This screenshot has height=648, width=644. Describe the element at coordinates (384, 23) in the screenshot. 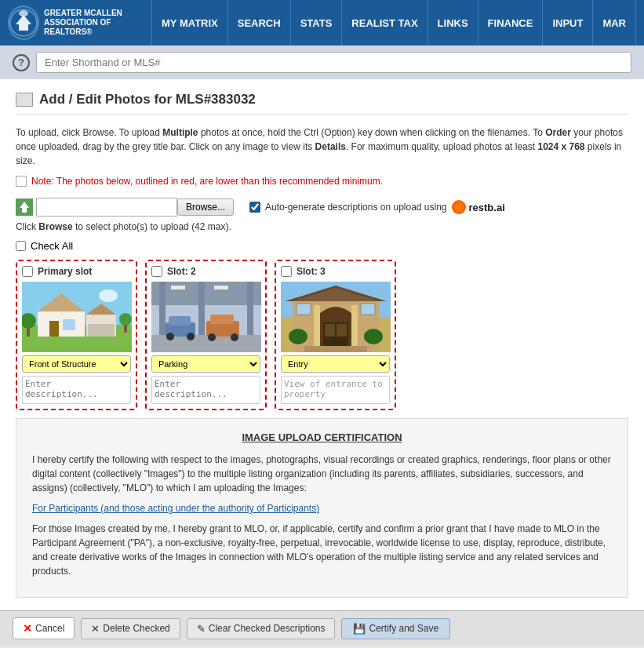

I see `nav-item-realist-tax: REALIST TAX` at that location.